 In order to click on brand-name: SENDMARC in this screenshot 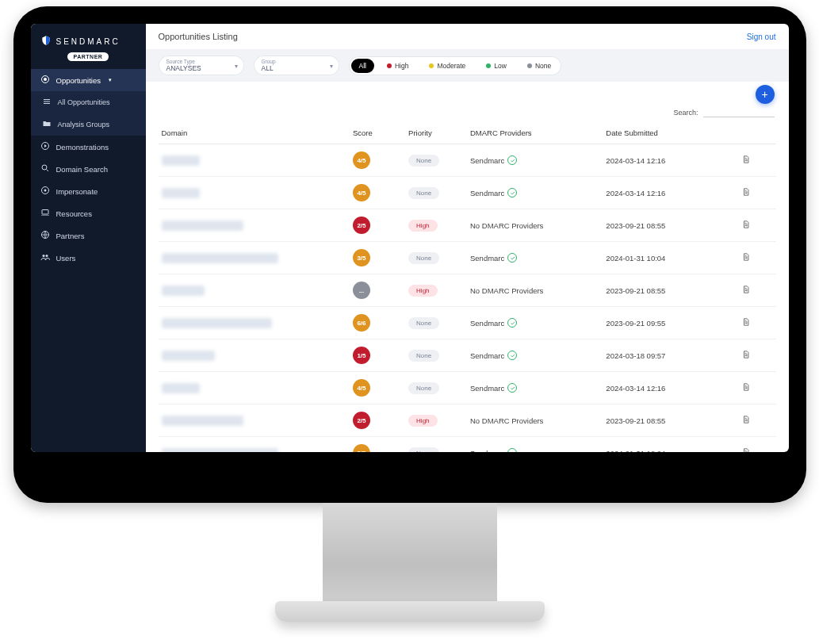, I will do `click(89, 41)`.